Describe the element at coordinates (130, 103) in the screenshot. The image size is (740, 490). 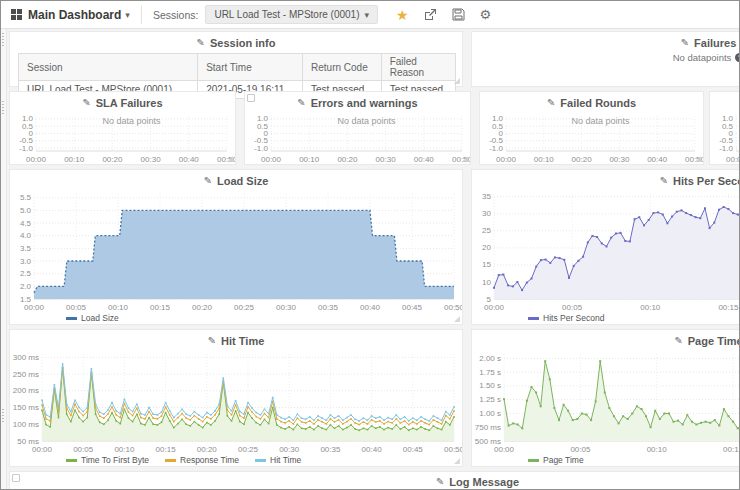
I see `panel-title: SLA Failures` at that location.